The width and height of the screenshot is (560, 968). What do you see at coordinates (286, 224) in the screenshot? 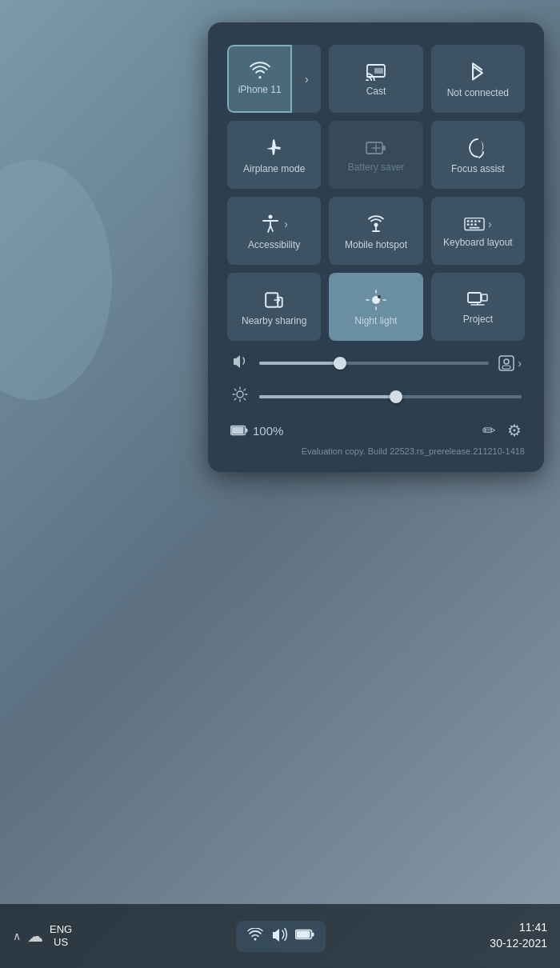
I see `accessibility-chevron-icon: ›` at bounding box center [286, 224].